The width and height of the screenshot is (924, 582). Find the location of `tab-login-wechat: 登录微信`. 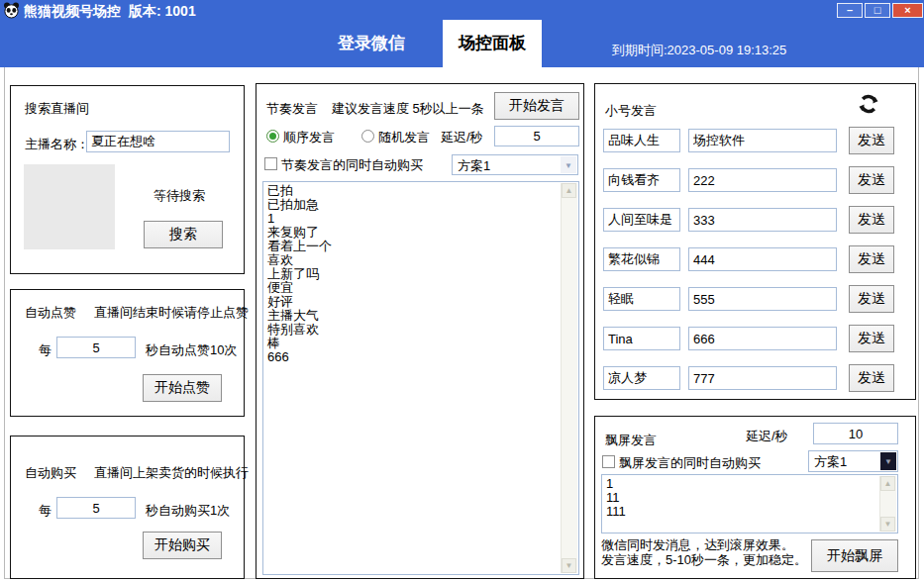

tab-login-wechat: 登录微信 is located at coordinates (371, 44).